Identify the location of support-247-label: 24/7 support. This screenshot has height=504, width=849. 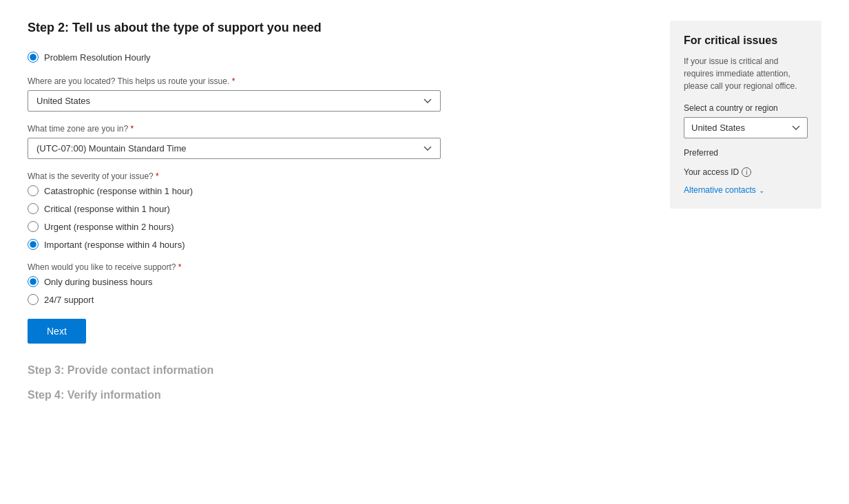
(69, 300).